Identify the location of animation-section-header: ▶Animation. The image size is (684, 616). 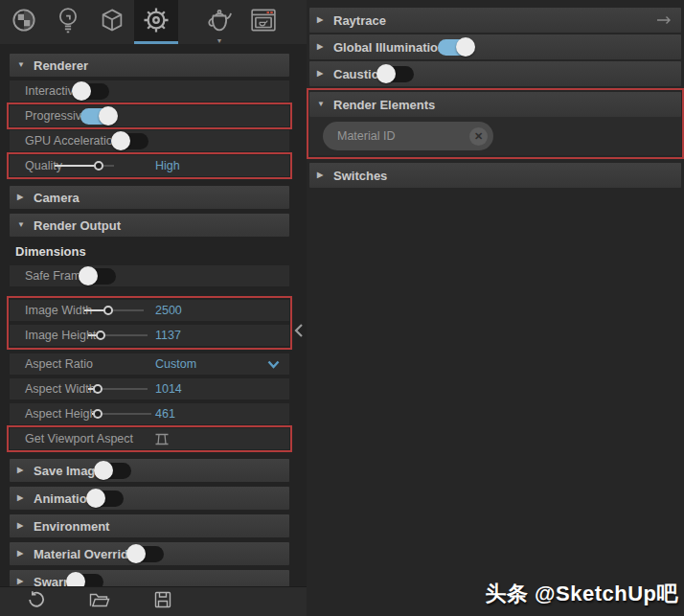
(149, 498).